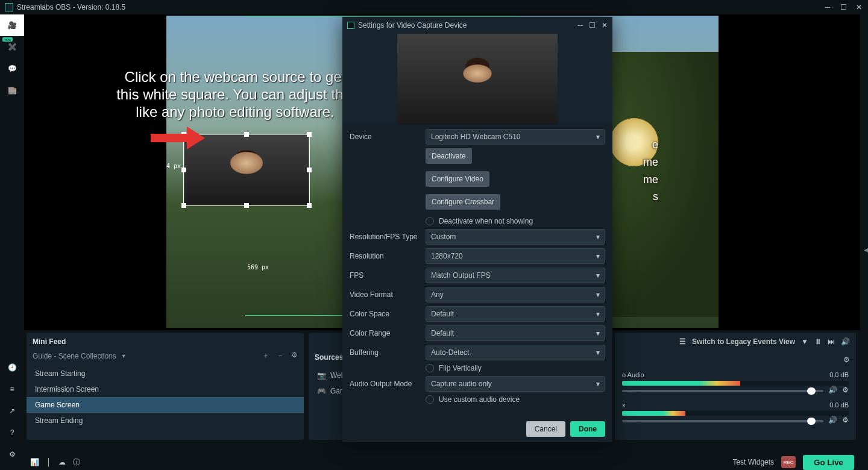 The height and width of the screenshot is (470, 868). I want to click on scene-item: Intermission Screen, so click(165, 389).